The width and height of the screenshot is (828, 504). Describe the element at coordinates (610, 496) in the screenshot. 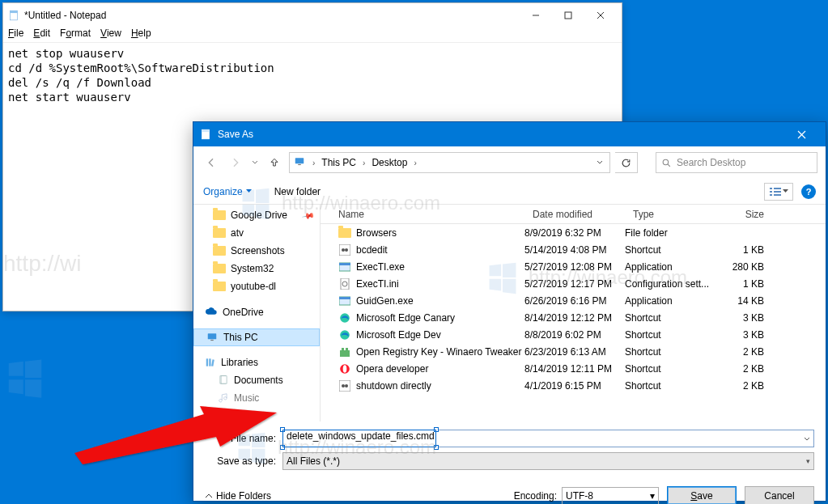

I see `encoding-dropdown: UTF-8 ▾` at that location.